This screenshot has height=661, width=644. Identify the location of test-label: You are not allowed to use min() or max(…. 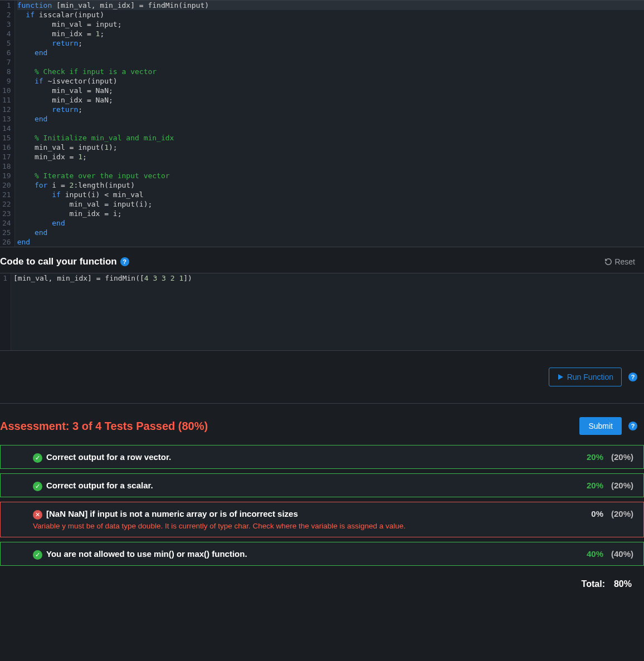
(147, 554).